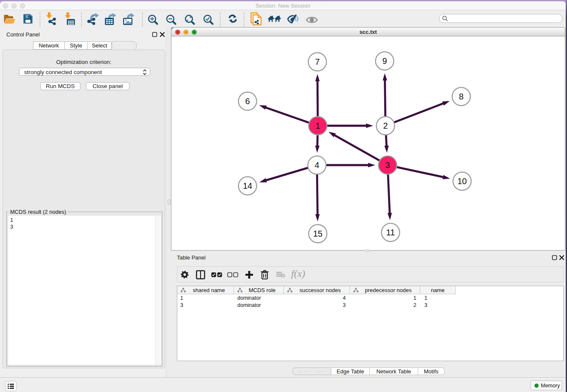 This screenshot has width=567, height=392. Describe the element at coordinates (247, 101) in the screenshot. I see `svg-text: 6` at that location.